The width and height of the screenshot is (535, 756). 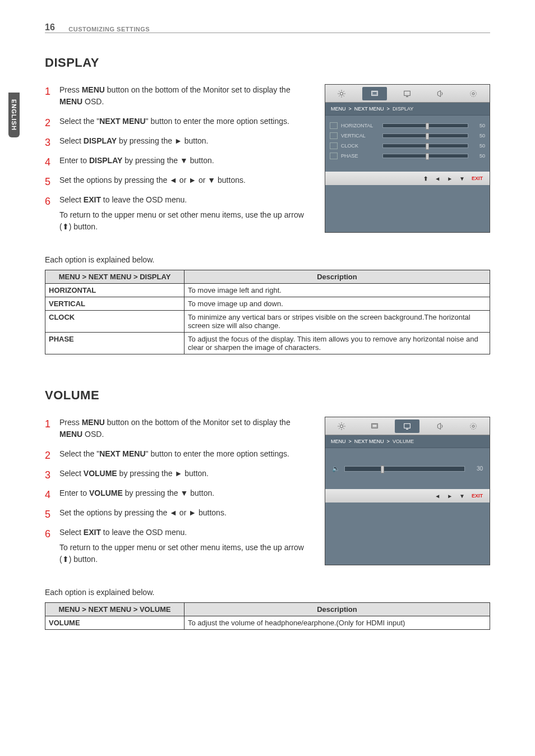 I want to click on display-step-2: Select the "NEXT MENU" button to enter t…, so click(x=176, y=121).